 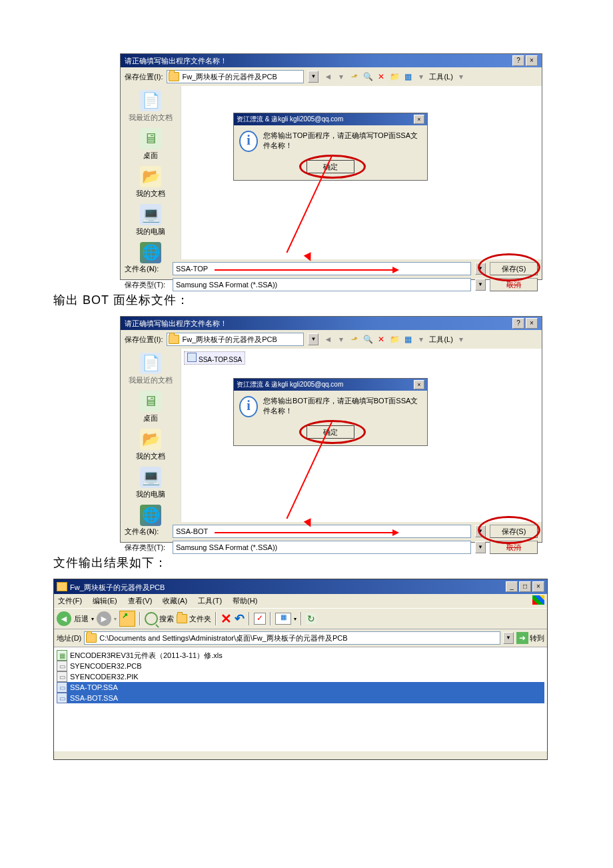 What do you see at coordinates (182, 619) in the screenshot?
I see `folder-icon` at bounding box center [182, 619].